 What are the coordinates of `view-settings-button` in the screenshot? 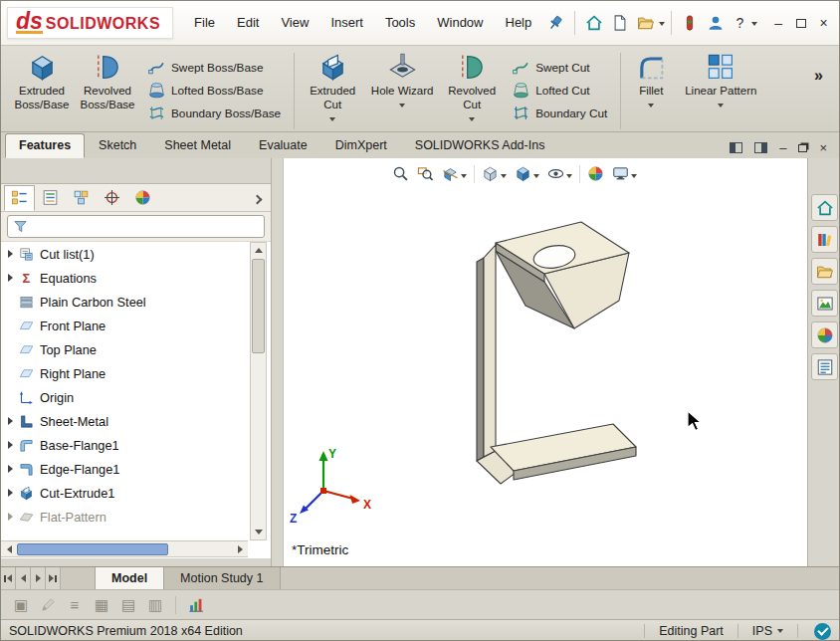 It's located at (625, 173).